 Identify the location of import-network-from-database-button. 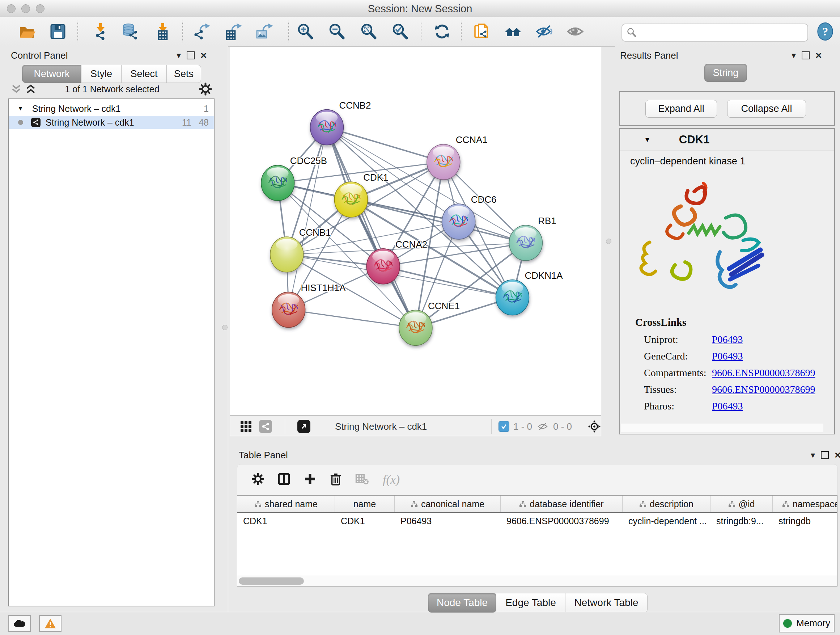
(130, 32).